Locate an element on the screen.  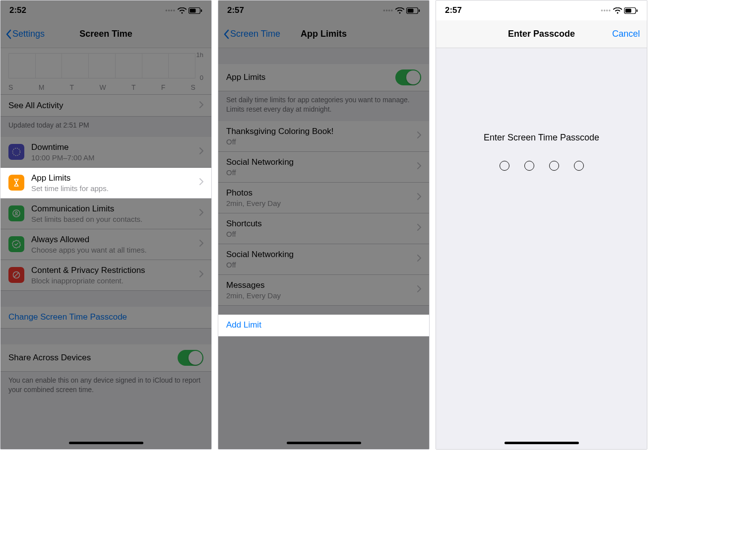
change-passcode-row: Change Screen Time Passcode is located at coordinates (106, 318).